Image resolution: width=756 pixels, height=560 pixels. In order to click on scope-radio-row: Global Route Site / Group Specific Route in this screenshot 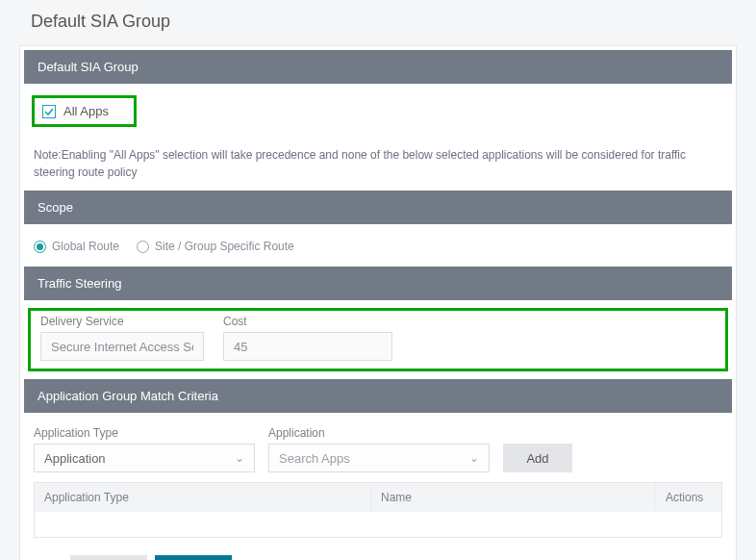, I will do `click(378, 247)`.